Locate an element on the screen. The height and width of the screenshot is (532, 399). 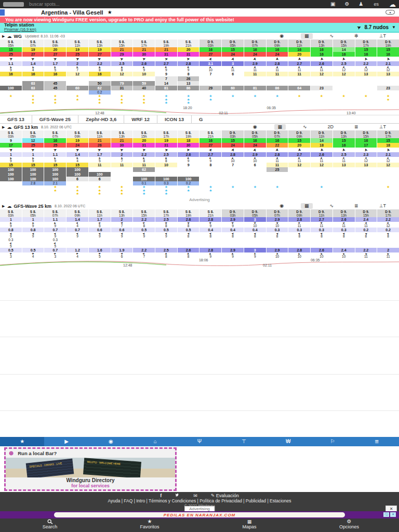
search-input is located at coordinates (175, 4).